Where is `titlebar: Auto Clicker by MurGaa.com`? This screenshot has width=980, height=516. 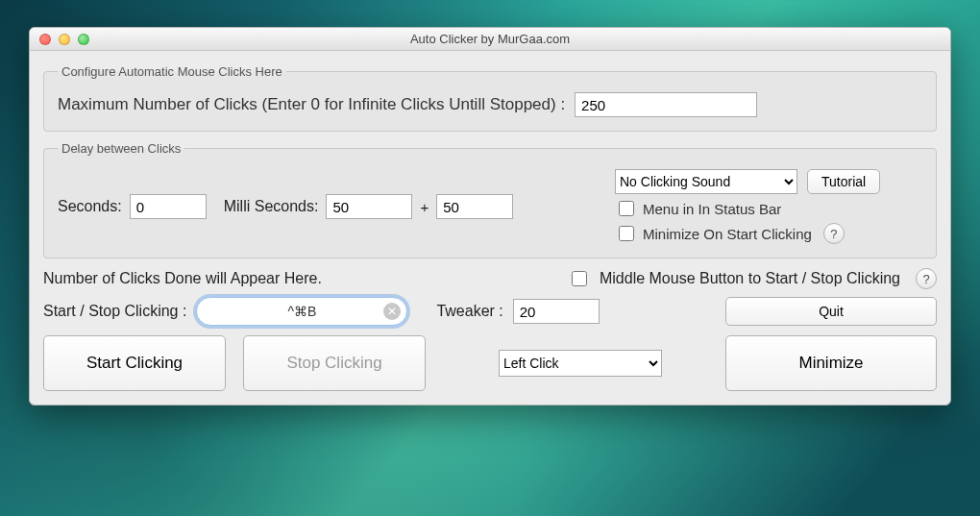 titlebar: Auto Clicker by MurGaa.com is located at coordinates (490, 39).